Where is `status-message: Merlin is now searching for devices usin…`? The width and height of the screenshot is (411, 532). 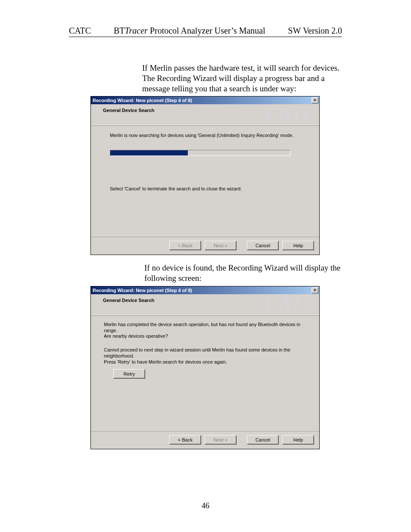
status-message: Merlin is now searching for devices usin… is located at coordinates (208, 136).